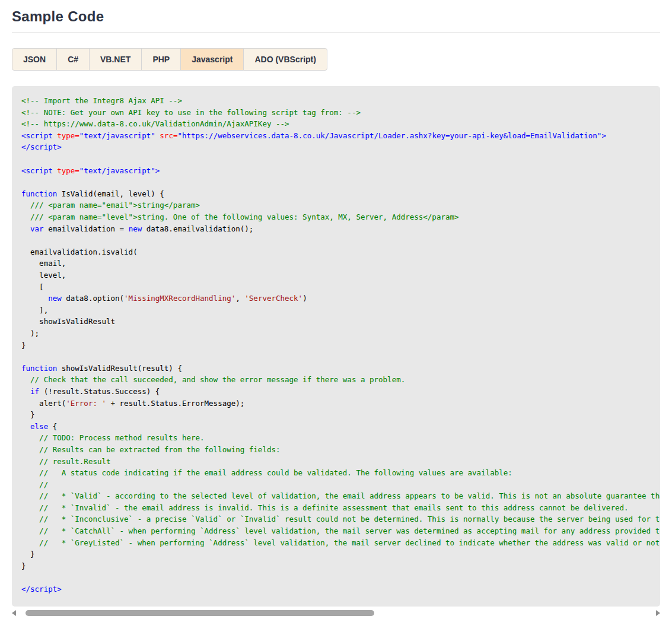 The height and width of the screenshot is (619, 672). What do you see at coordinates (336, 508) in the screenshot?
I see `code-line: // * `Invalid` - the email address is in…` at bounding box center [336, 508].